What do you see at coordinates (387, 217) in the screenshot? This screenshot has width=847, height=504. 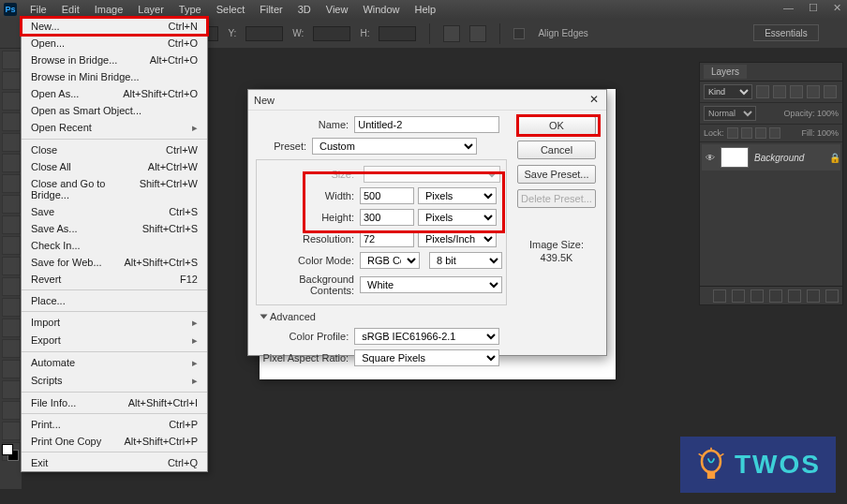 I see `height-input` at bounding box center [387, 217].